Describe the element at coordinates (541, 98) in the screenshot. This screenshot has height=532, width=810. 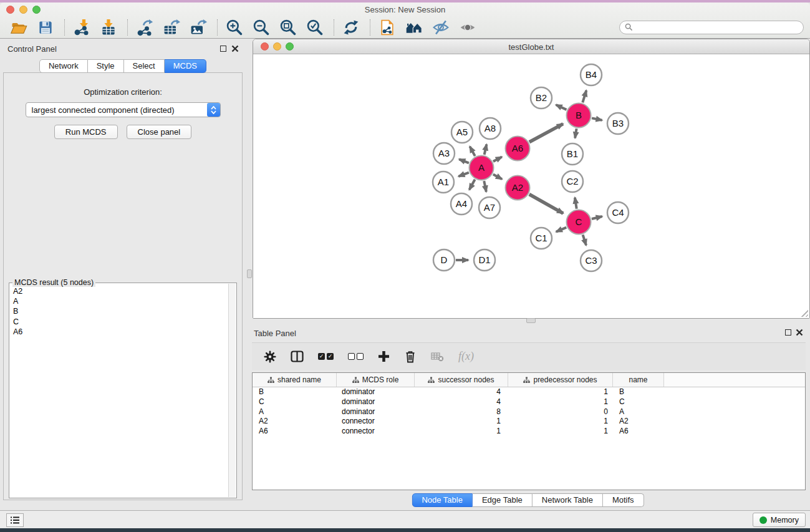
I see `graph-node-B2: B2` at that location.